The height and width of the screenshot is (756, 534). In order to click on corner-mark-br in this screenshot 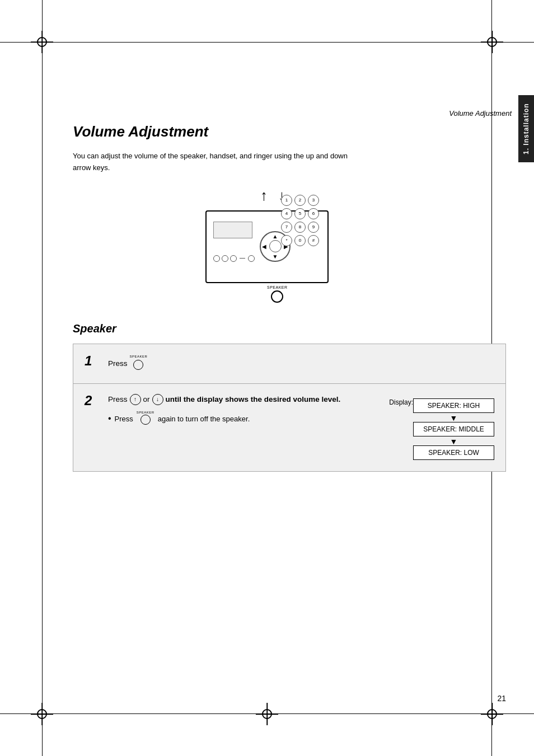, I will do `click(492, 714)`.